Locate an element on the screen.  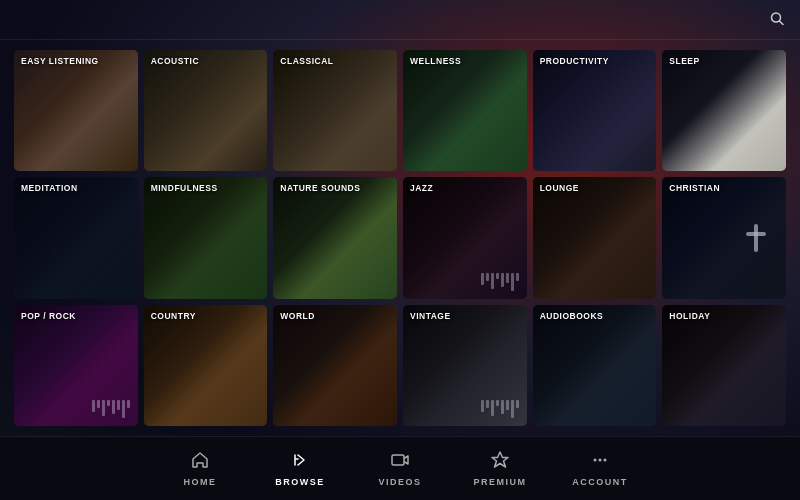
nav-icon-browse is located at coordinates (300, 462).